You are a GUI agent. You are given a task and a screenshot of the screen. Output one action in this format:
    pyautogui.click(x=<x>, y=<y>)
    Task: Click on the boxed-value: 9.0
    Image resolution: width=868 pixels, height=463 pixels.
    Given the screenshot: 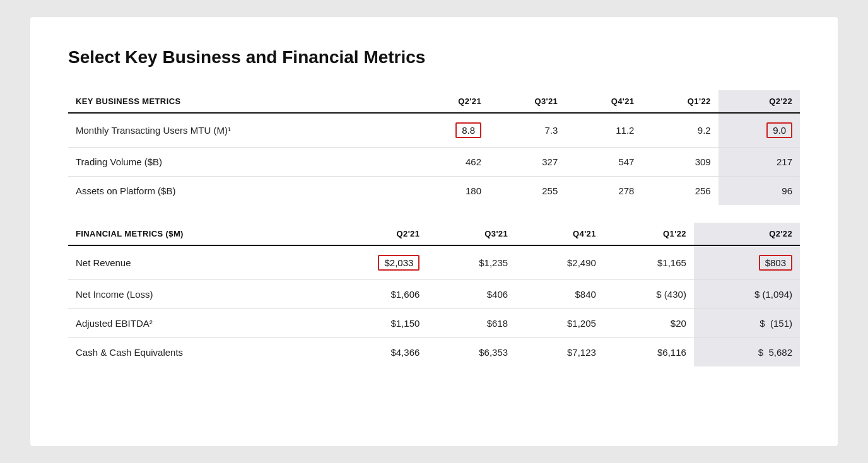 What is the action you would take?
    pyautogui.click(x=780, y=130)
    